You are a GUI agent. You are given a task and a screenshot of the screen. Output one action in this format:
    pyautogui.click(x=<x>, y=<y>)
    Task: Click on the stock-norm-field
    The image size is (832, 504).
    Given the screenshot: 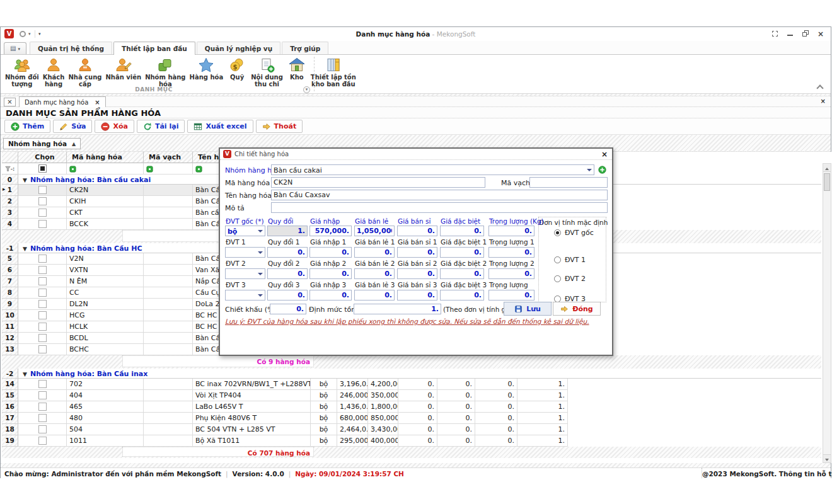 What is the action you would take?
    pyautogui.click(x=397, y=309)
    